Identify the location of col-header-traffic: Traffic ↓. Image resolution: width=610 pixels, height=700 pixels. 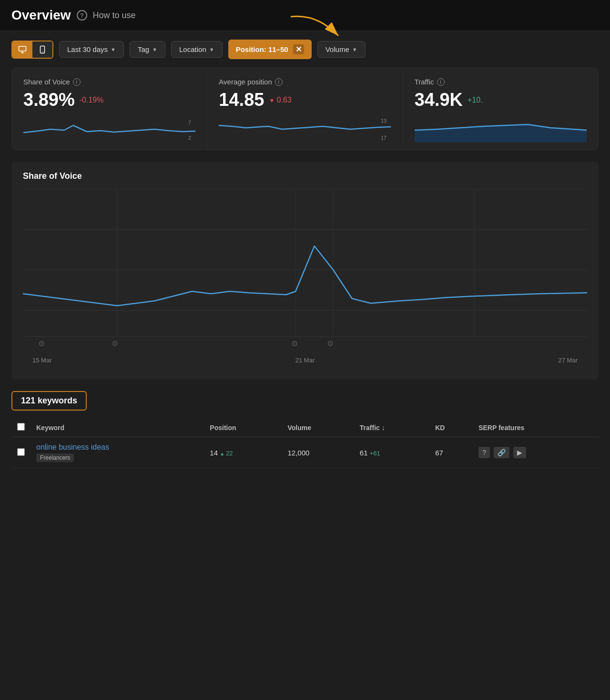
(392, 428).